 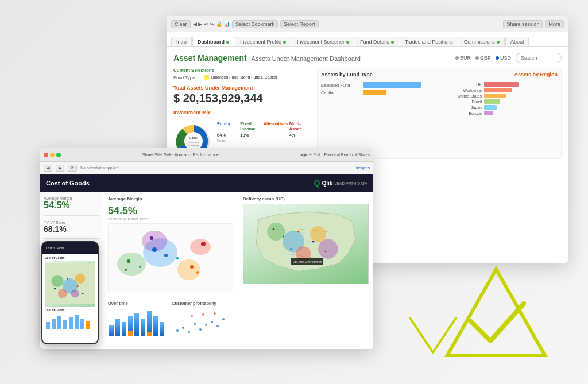 I want to click on tab-trades: Trades and Positions, so click(x=429, y=41).